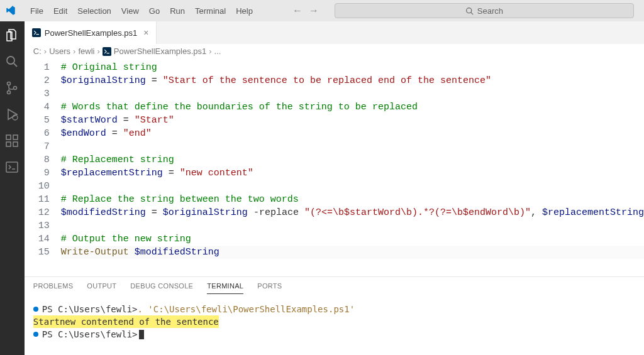 Image resolution: width=644 pixels, height=355 pixels. Describe the element at coordinates (126, 322) in the screenshot. I see `terminal-output-highlight: Startnew contentend of the sentence` at that location.